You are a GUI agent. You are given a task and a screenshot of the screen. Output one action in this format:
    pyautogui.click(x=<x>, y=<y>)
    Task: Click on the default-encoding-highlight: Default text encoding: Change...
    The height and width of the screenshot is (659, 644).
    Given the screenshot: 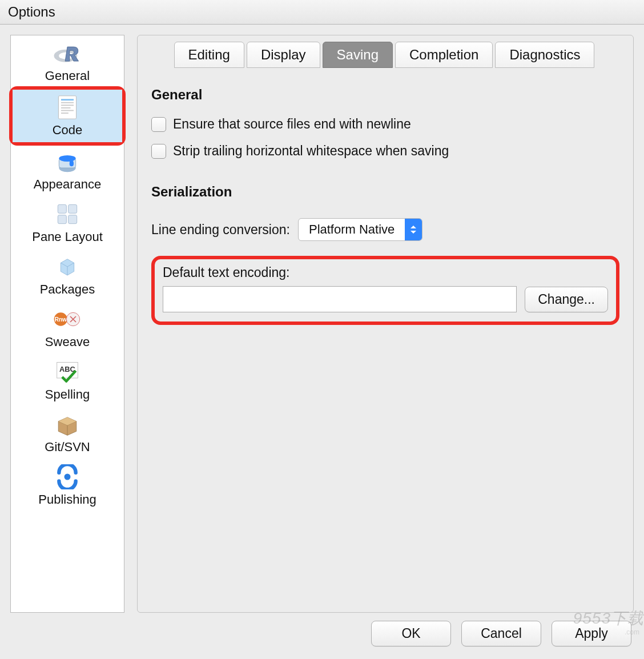 What is the action you would take?
    pyautogui.click(x=385, y=290)
    